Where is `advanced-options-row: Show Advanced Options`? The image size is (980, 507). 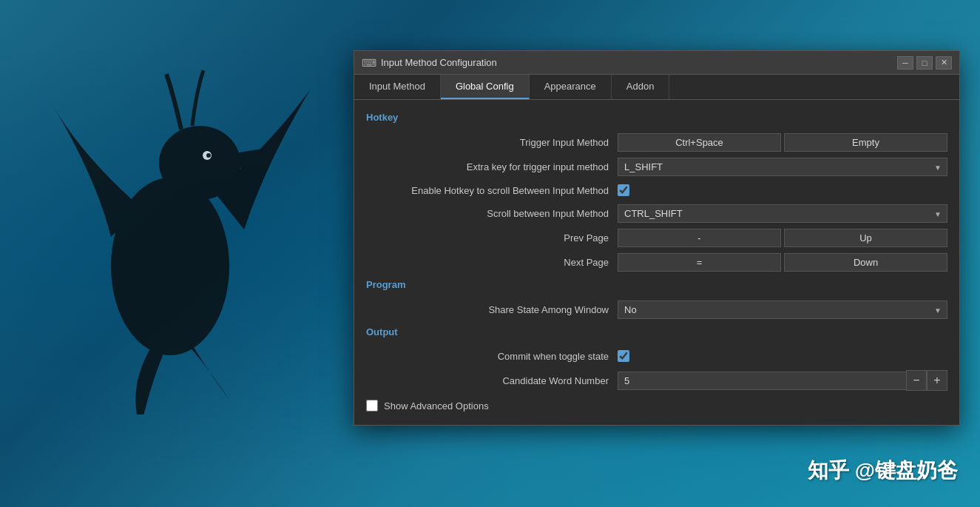
advanced-options-row: Show Advanced Options is located at coordinates (657, 406).